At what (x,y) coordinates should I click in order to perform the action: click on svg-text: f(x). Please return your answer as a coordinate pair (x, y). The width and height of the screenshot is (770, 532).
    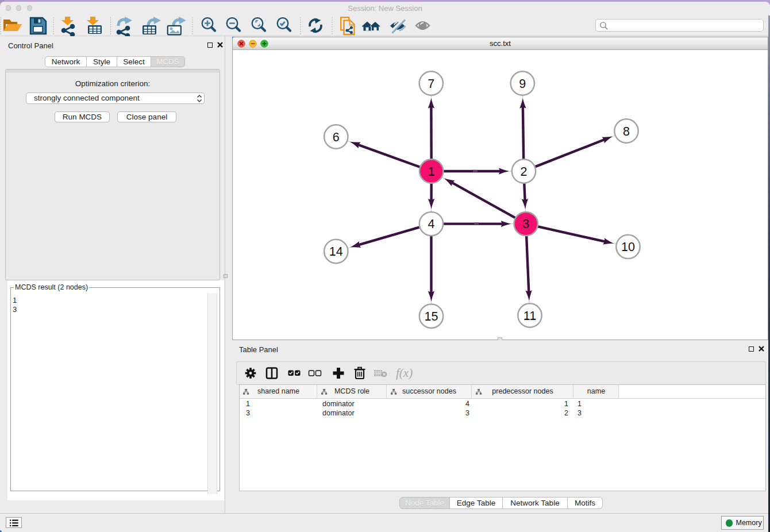
    Looking at the image, I should click on (405, 373).